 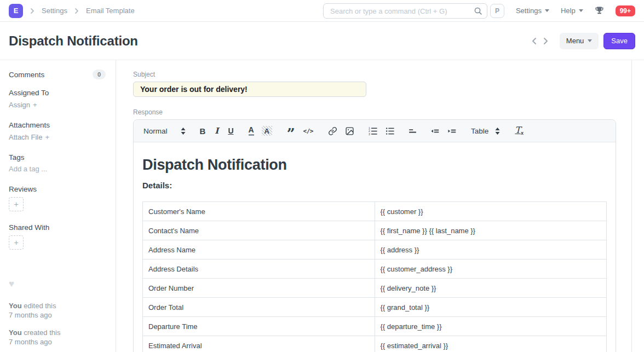 I want to click on shared-with-label: Shared With, so click(x=57, y=228).